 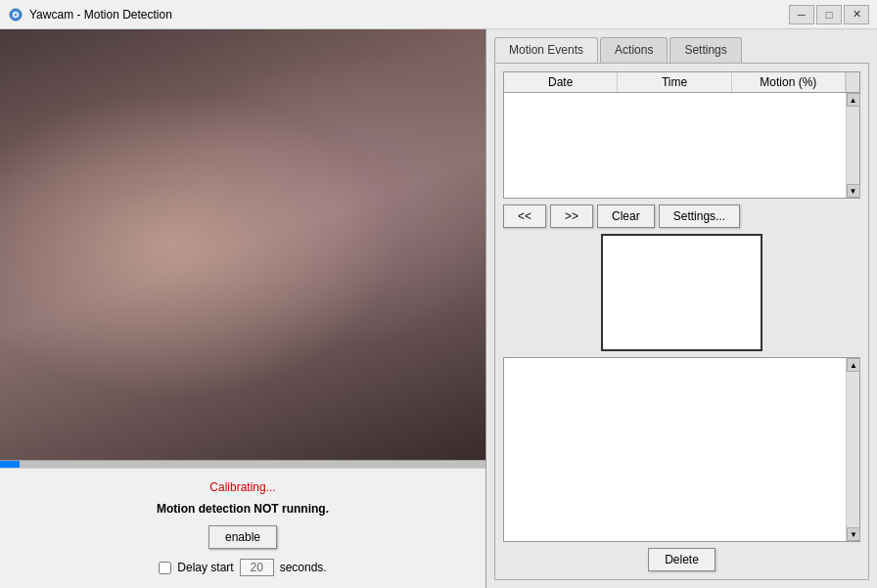 I want to click on delay-input, so click(x=256, y=567).